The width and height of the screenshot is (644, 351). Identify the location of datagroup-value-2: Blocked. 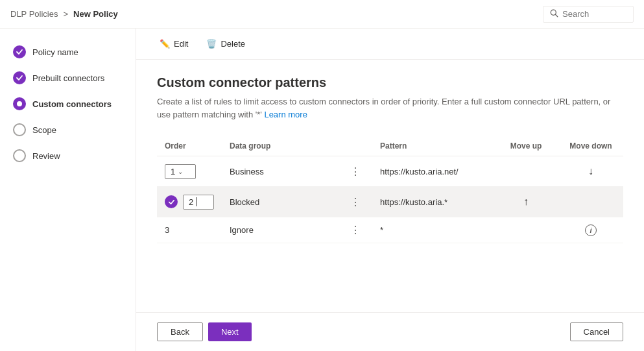
(244, 202).